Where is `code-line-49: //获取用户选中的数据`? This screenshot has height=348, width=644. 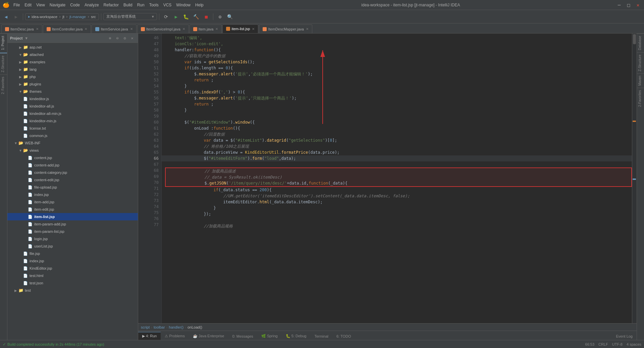
code-line-49: //获取用户选中的数据 is located at coordinates (397, 56).